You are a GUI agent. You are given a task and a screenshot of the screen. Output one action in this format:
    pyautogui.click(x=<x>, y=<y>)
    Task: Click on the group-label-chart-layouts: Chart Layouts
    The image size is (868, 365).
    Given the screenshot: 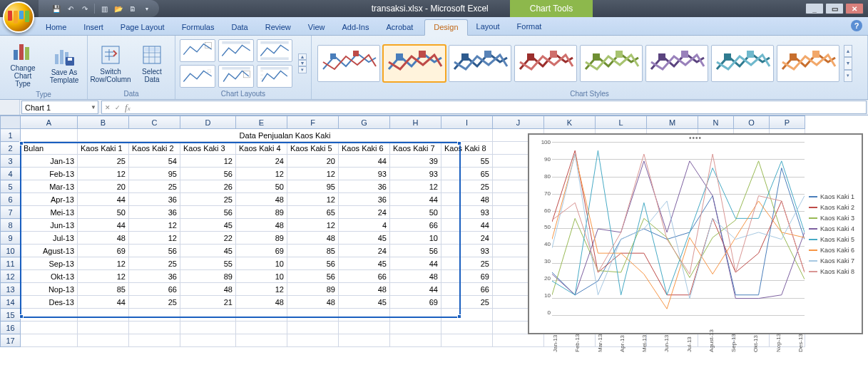 What is the action you would take?
    pyautogui.click(x=243, y=94)
    